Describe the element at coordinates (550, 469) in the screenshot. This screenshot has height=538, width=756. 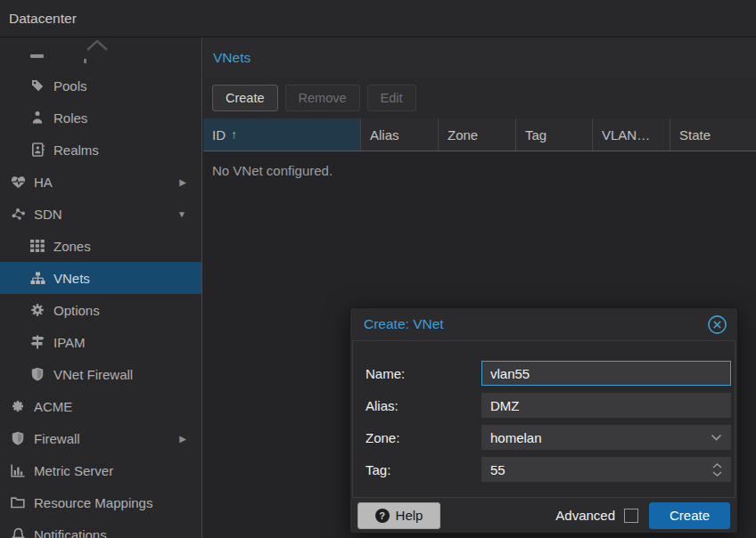
I see `form-row-tag: Tag: 55` at that location.